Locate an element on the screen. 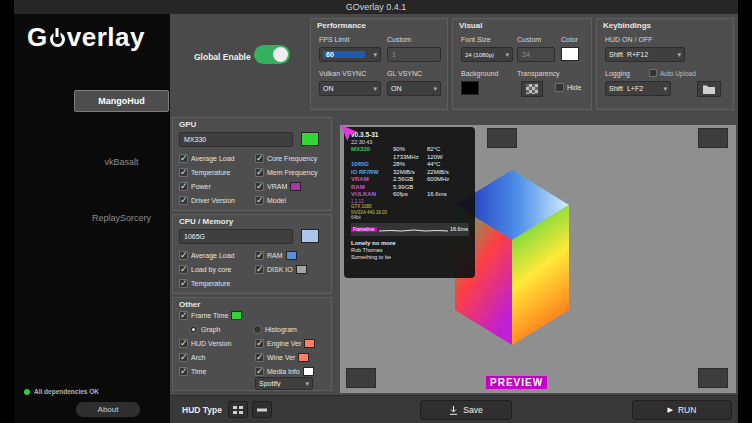 The image size is (752, 423). transparency-button is located at coordinates (532, 89).